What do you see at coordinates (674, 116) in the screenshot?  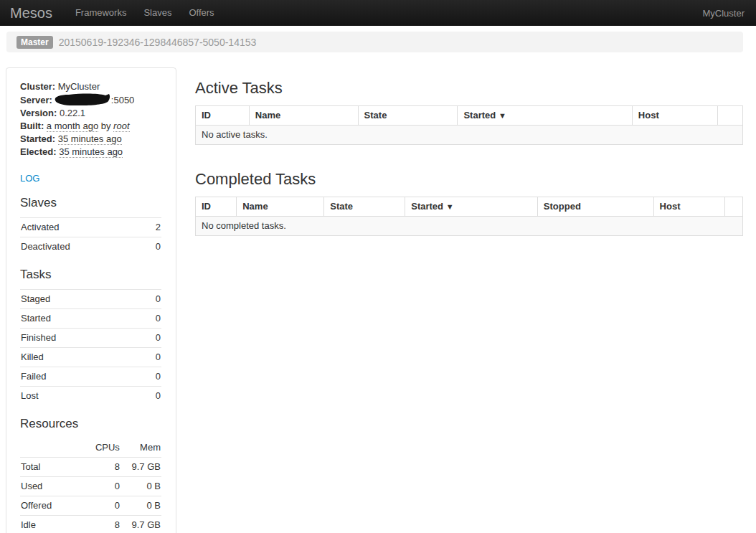 I see `active-col-host: Host` at bounding box center [674, 116].